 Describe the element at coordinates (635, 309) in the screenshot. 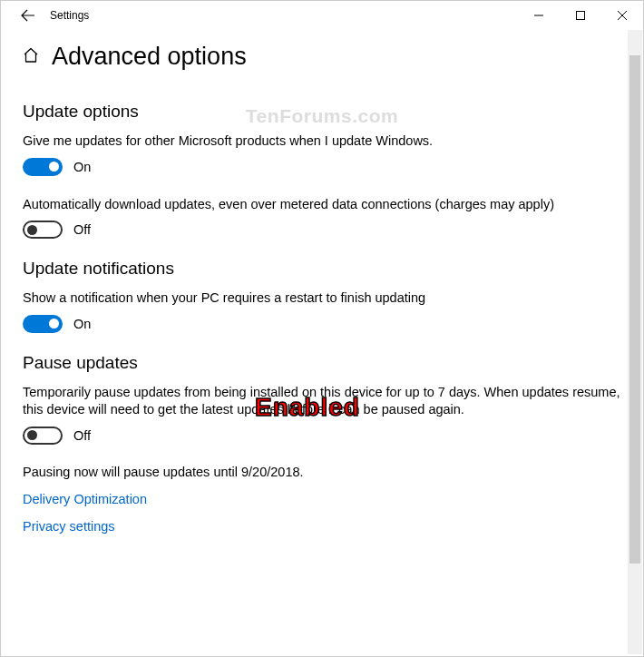

I see `scrollbar-thumb` at that location.